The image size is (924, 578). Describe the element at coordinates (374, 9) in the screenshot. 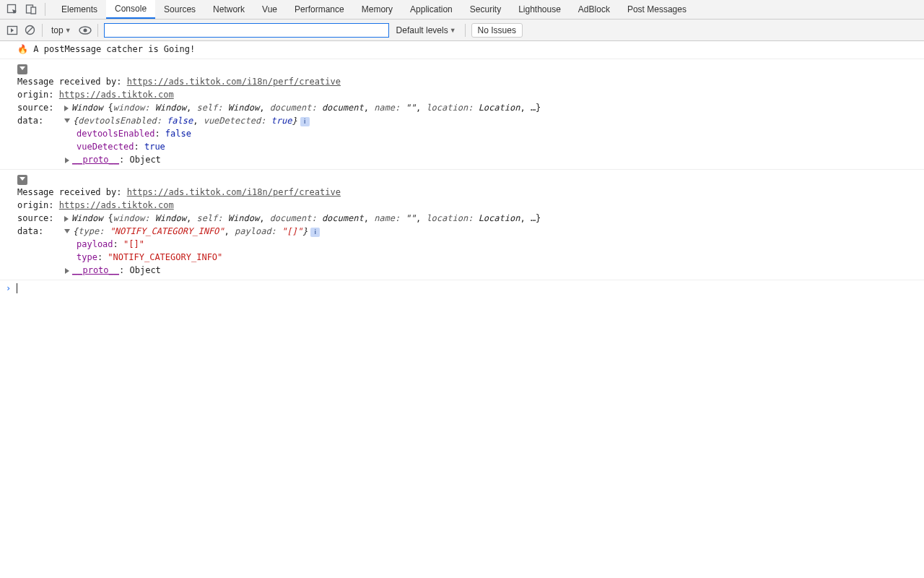

I see `tab-list: ElementsConsoleSourcesNetworkVuePerforma…` at that location.